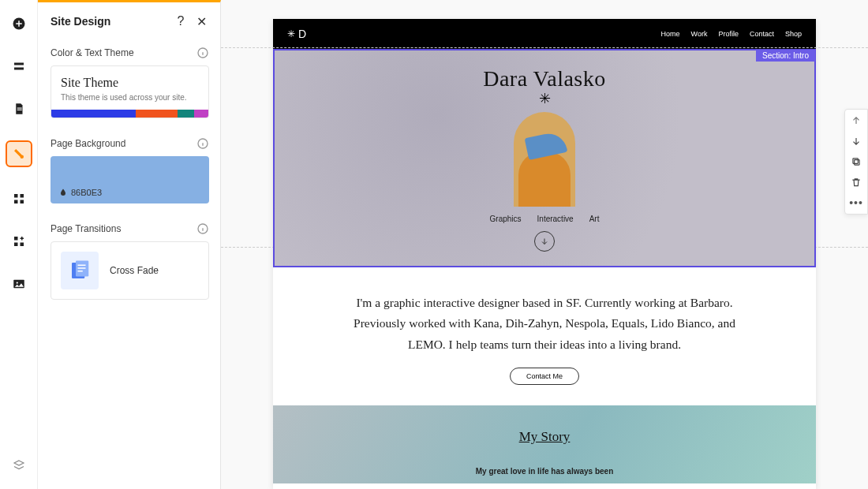 The width and height of the screenshot is (868, 489). What do you see at coordinates (92, 53) in the screenshot?
I see `color-text-theme-label: Color & Text Theme` at bounding box center [92, 53].